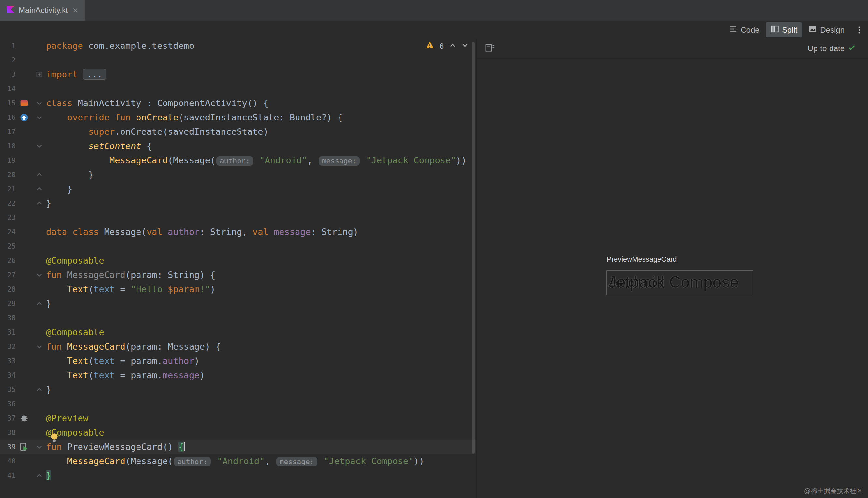  Describe the element at coordinates (238, 60) in the screenshot. I see `code-line-2: 2` at that location.